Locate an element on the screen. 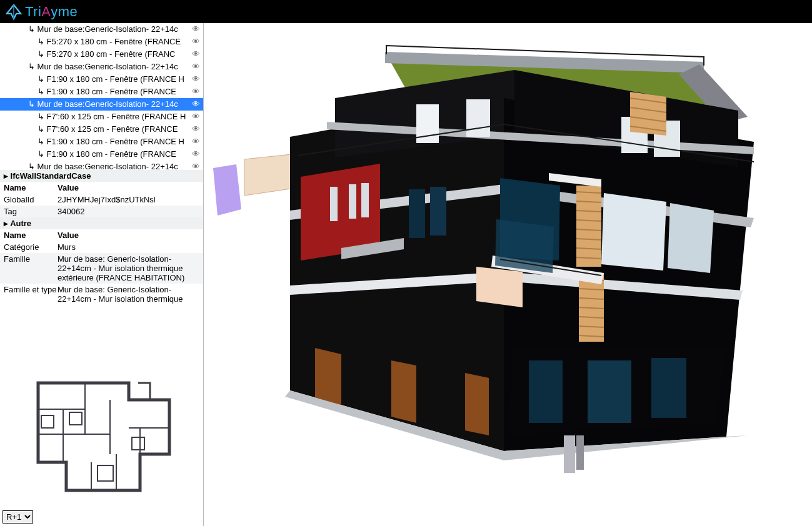 The image size is (812, 526). property-key: Catégorie is located at coordinates (29, 247).